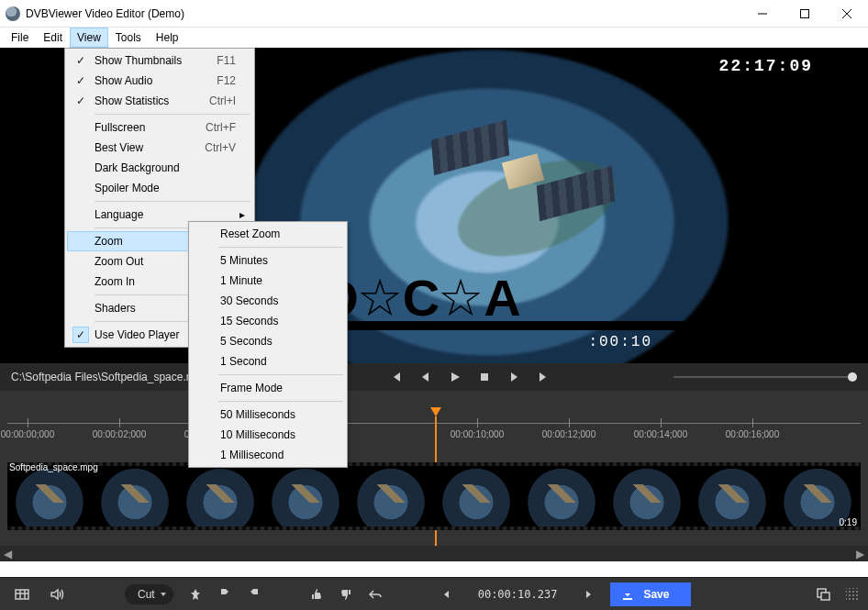 The image size is (868, 610). What do you see at coordinates (22, 594) in the screenshot?
I see `thumbnails-toggle-button` at bounding box center [22, 594].